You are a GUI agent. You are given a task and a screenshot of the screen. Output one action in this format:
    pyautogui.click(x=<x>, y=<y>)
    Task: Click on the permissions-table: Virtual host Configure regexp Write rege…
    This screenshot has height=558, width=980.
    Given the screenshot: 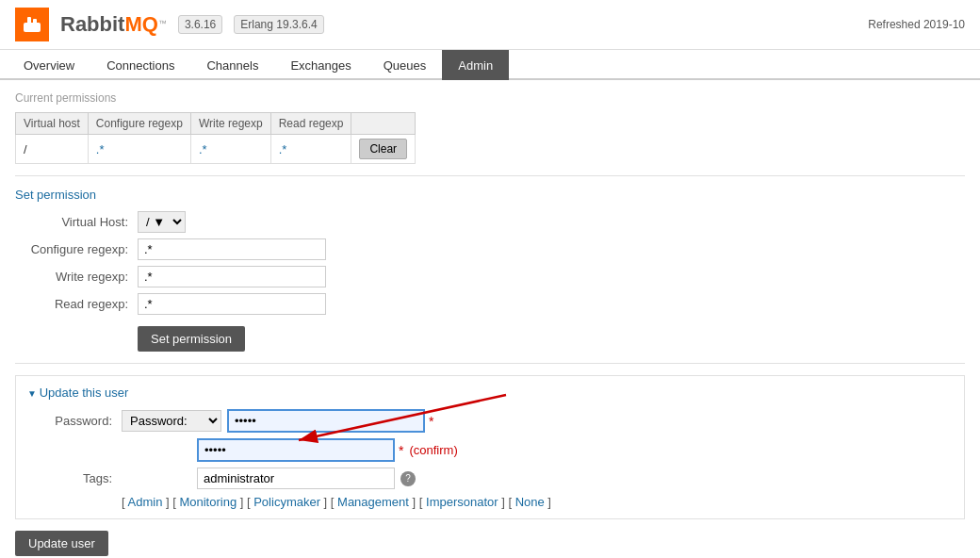 What is the action you would take?
    pyautogui.click(x=215, y=138)
    